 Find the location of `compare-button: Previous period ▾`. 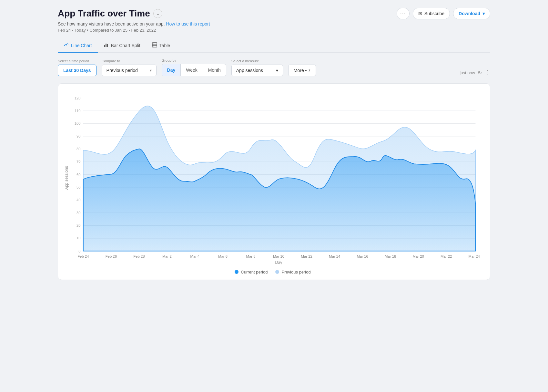

compare-button: Previous period ▾ is located at coordinates (129, 70).